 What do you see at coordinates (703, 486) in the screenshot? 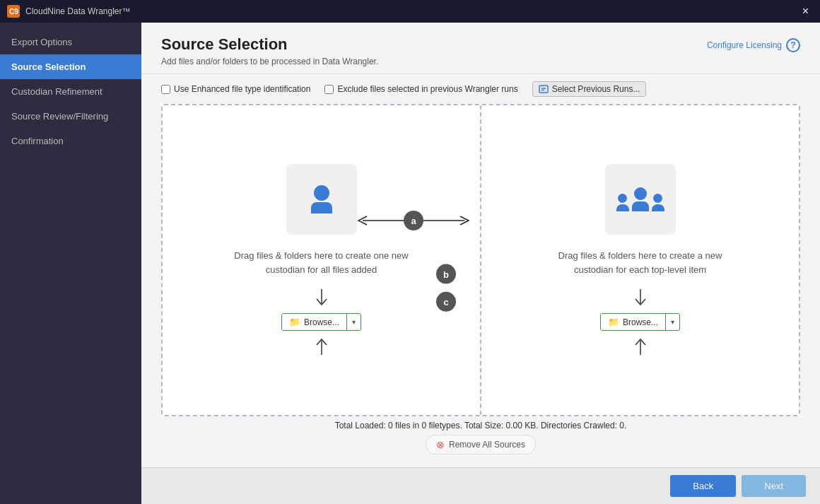
I see `back-button: Back` at bounding box center [703, 486].